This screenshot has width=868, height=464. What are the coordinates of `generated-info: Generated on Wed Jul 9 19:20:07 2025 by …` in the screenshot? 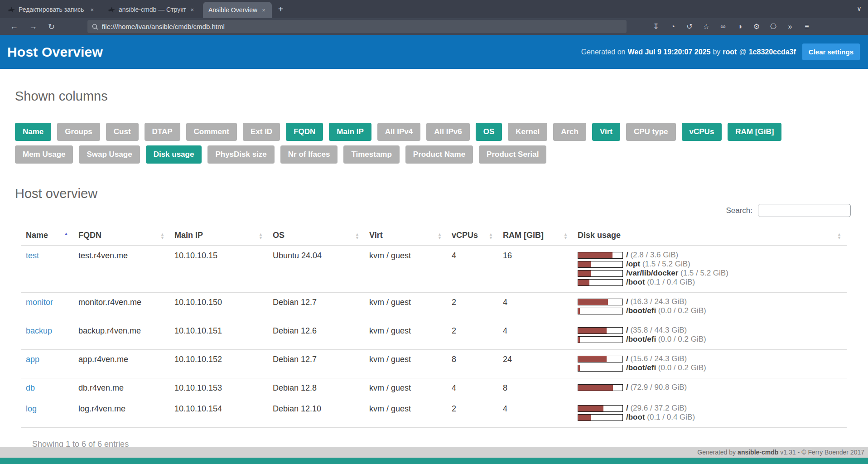 It's located at (689, 52).